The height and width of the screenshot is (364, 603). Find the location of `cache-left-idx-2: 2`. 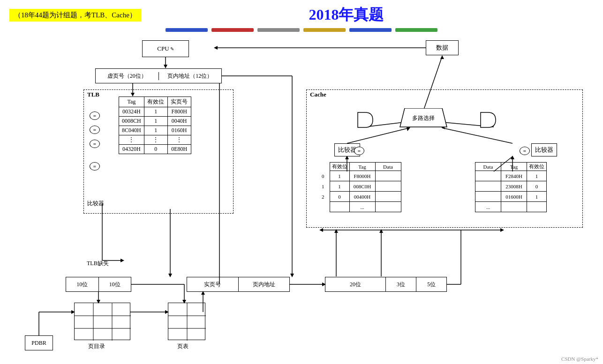

cache-left-idx-2: 2 is located at coordinates (323, 197).